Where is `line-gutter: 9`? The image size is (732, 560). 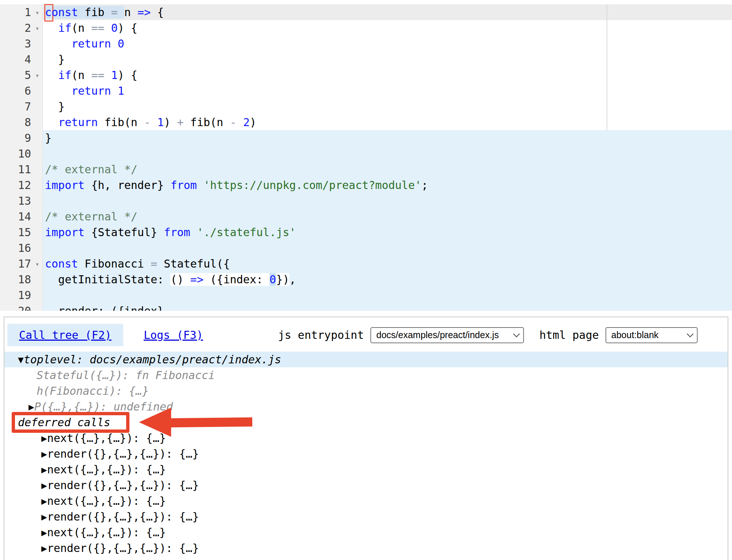
line-gutter: 9 is located at coordinates (21, 138).